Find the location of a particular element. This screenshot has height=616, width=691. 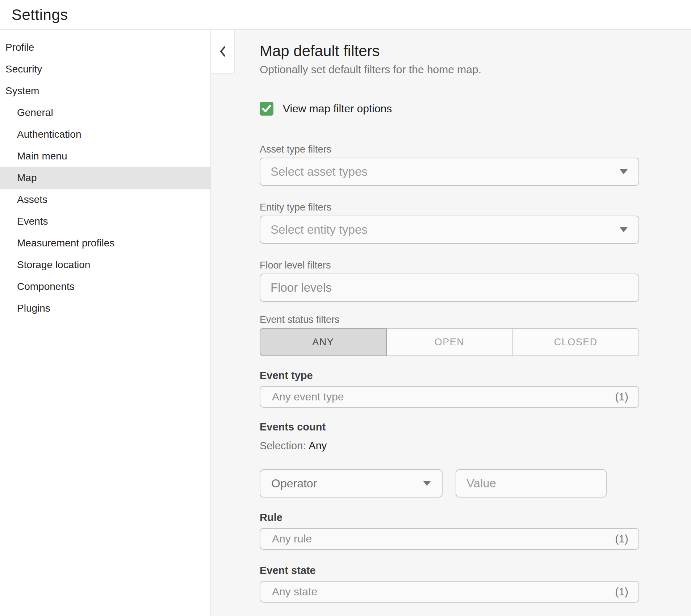

rule-select: Any rule (1) is located at coordinates (449, 539).